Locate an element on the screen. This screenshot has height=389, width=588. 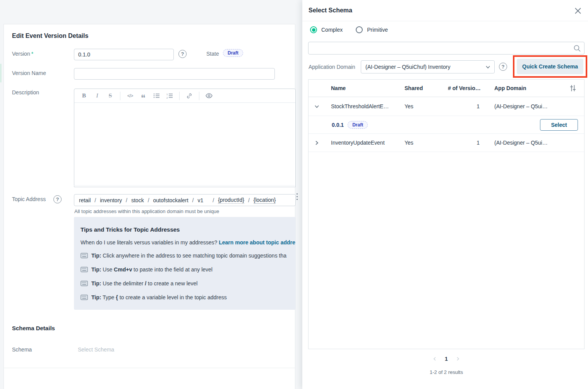
table-header-row: Name Shared # of Versio… App Domain is located at coordinates (446, 88).